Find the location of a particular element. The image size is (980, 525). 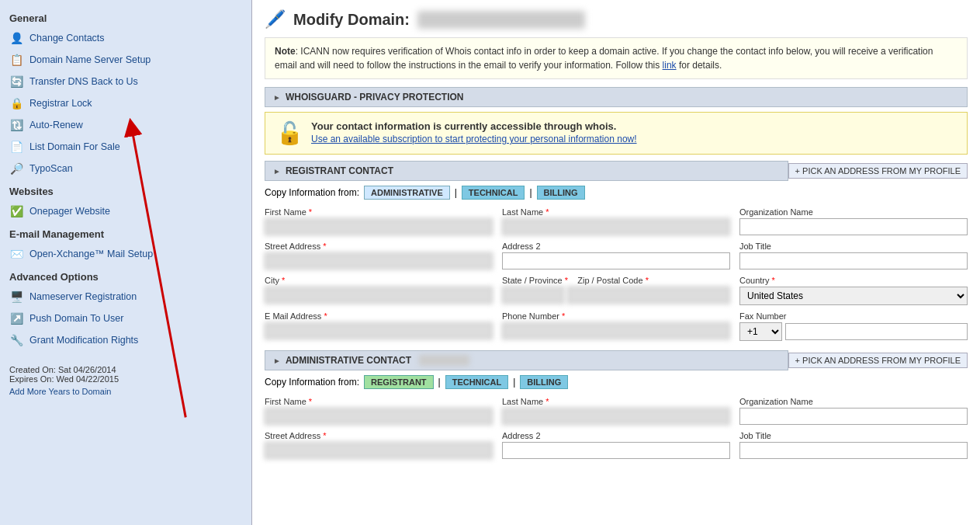

admin-copy-technical-btn: TECHNICAL is located at coordinates (477, 382).